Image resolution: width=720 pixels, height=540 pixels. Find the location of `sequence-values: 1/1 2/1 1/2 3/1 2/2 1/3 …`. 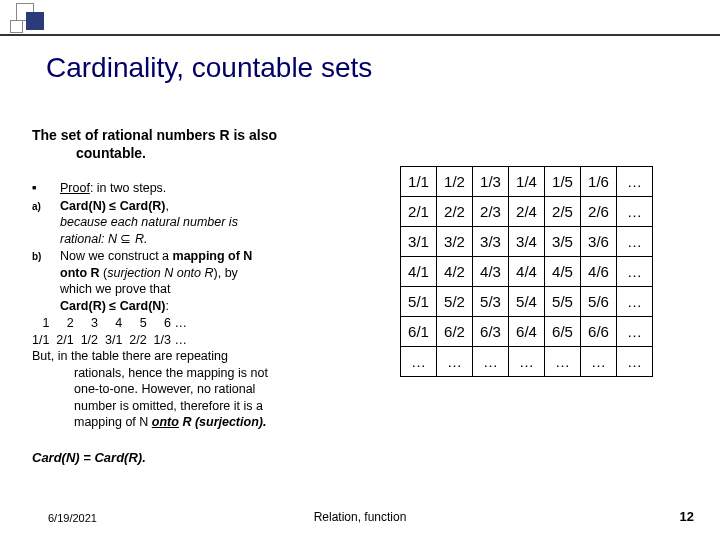

sequence-values: 1/1 2/1 1/2 3/1 2/2 1/3 … is located at coordinates (207, 340).